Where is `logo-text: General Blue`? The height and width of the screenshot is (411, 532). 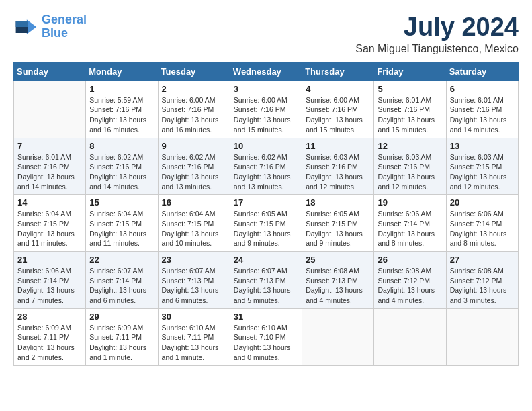
logo-text: General Blue is located at coordinates (64, 27).